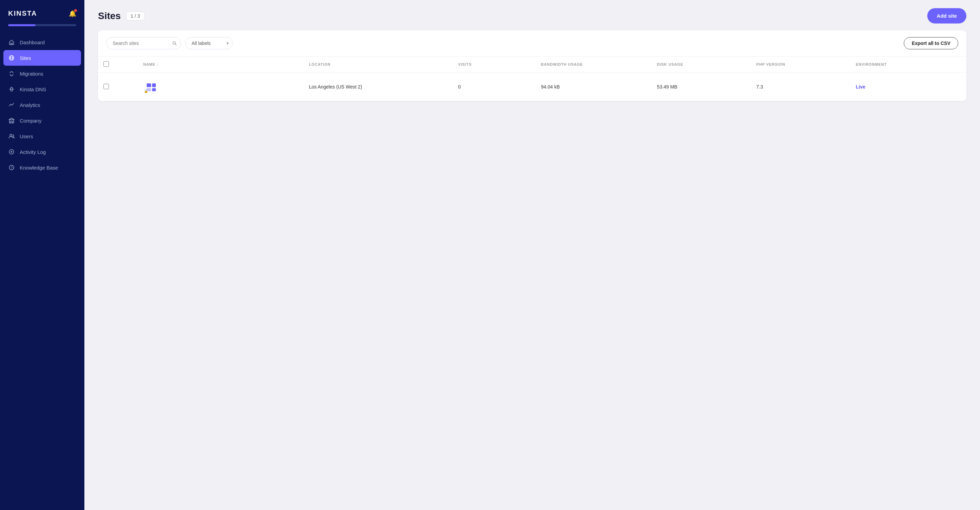  Describe the element at coordinates (30, 105) in the screenshot. I see `sidebar-item-analytics-label: Analytics` at that location.